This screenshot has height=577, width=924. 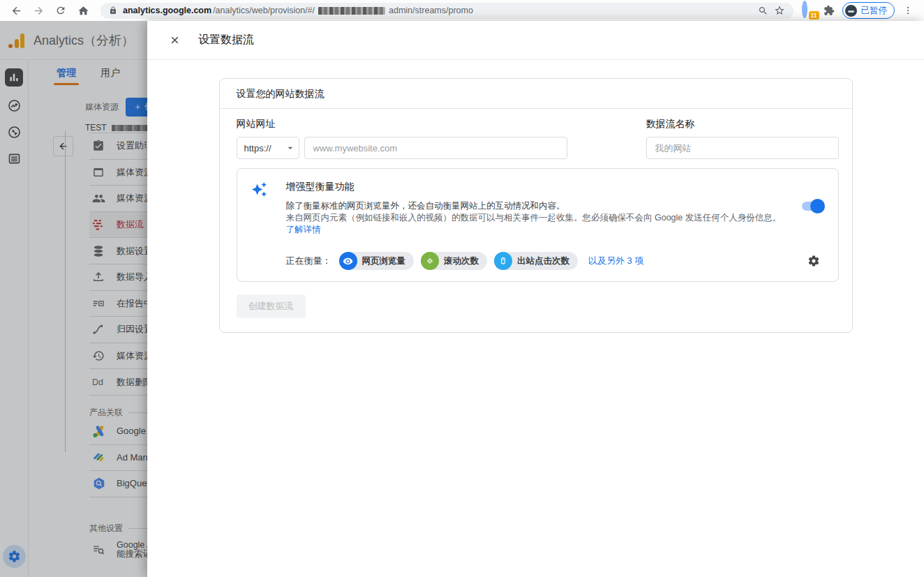 I want to click on bookmark-star-icon, so click(x=780, y=10).